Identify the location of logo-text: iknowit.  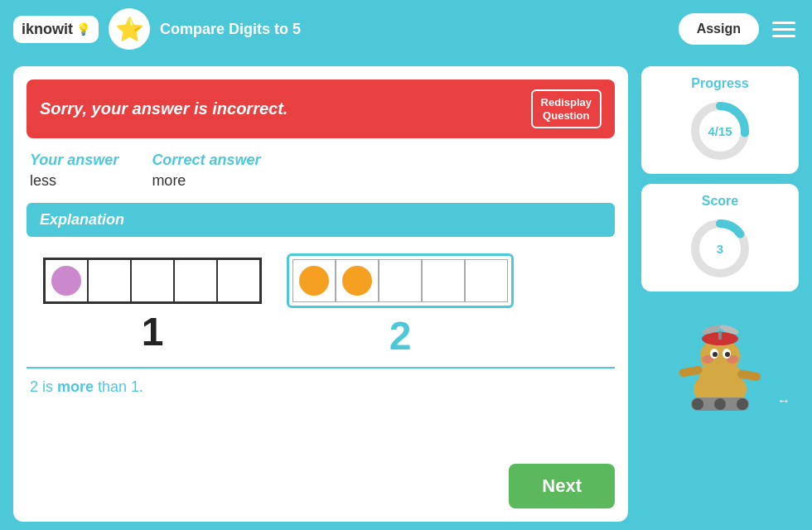
(47, 30).